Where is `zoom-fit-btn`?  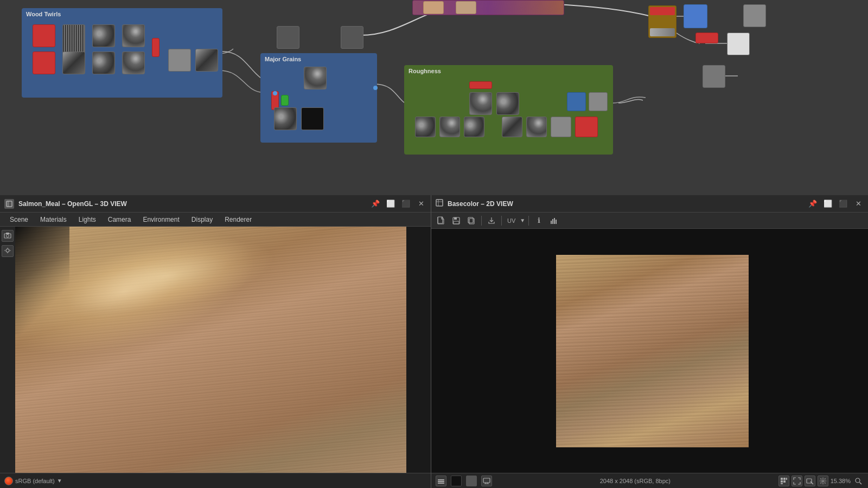
zoom-fit-btn is located at coordinates (810, 481).